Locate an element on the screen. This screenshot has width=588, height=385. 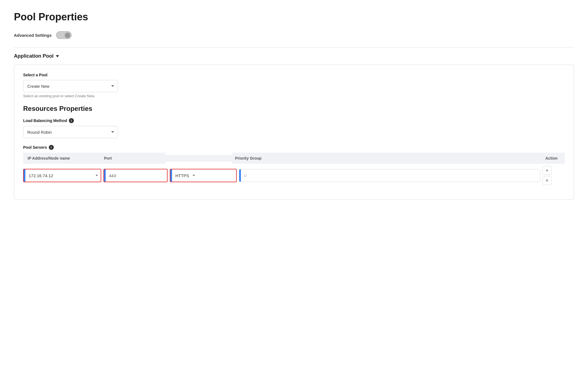
load-balancing-dropdown: Round Robin Least Connections IP Hash is located at coordinates (71, 132).